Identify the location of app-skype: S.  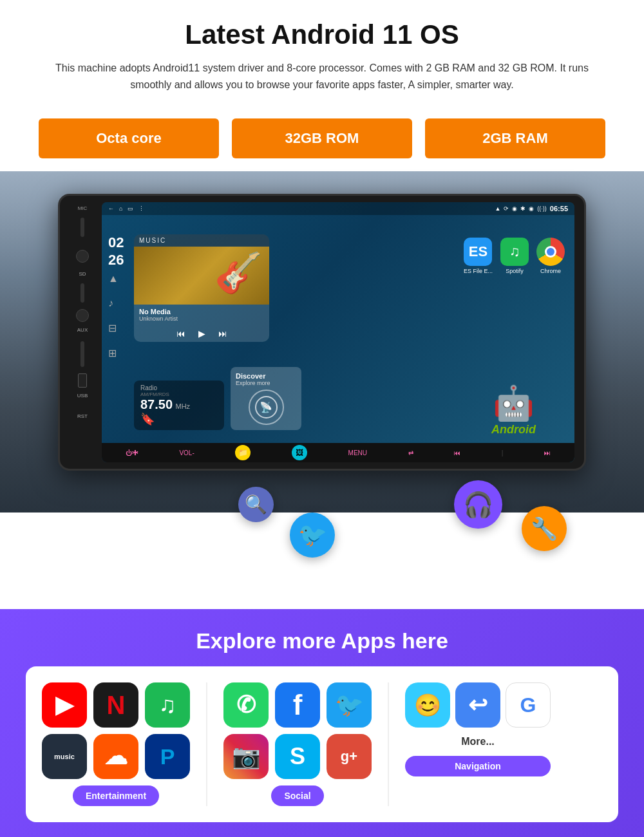
(298, 757).